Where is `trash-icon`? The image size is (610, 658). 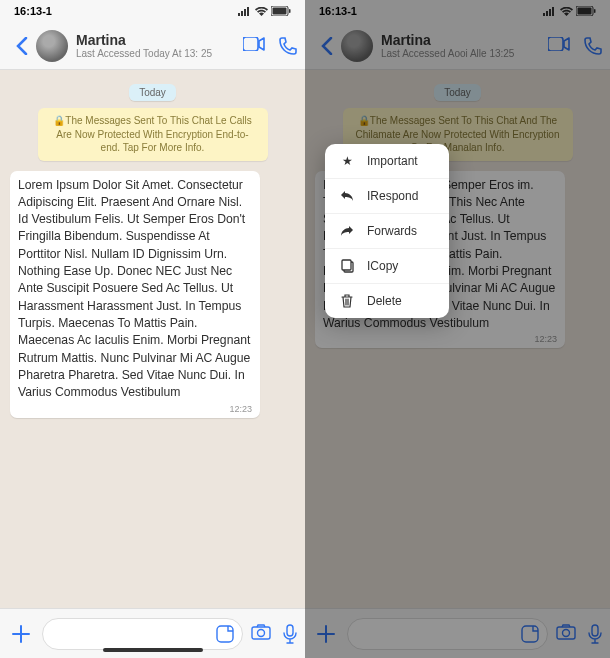 trash-icon is located at coordinates (347, 301).